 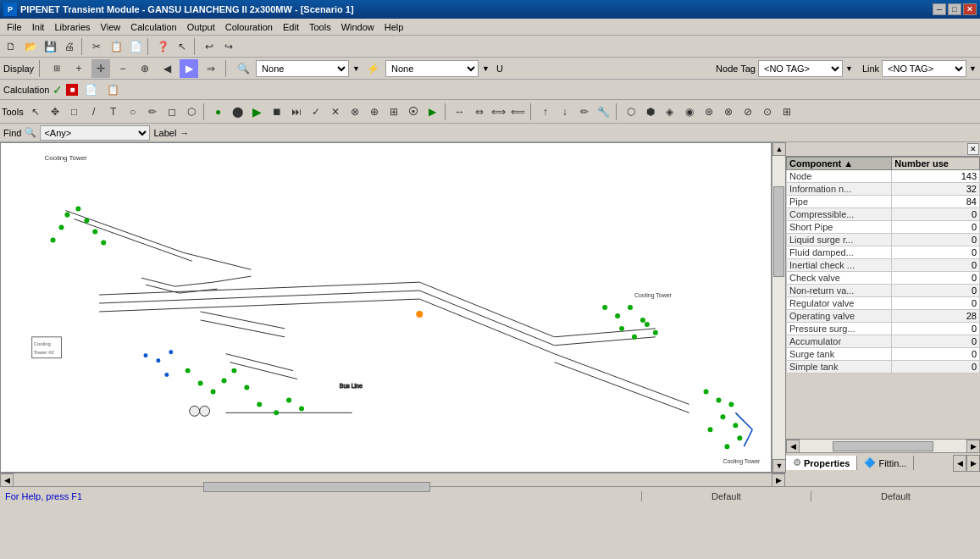 I want to click on tool-shape6: ⊗, so click(x=728, y=112).